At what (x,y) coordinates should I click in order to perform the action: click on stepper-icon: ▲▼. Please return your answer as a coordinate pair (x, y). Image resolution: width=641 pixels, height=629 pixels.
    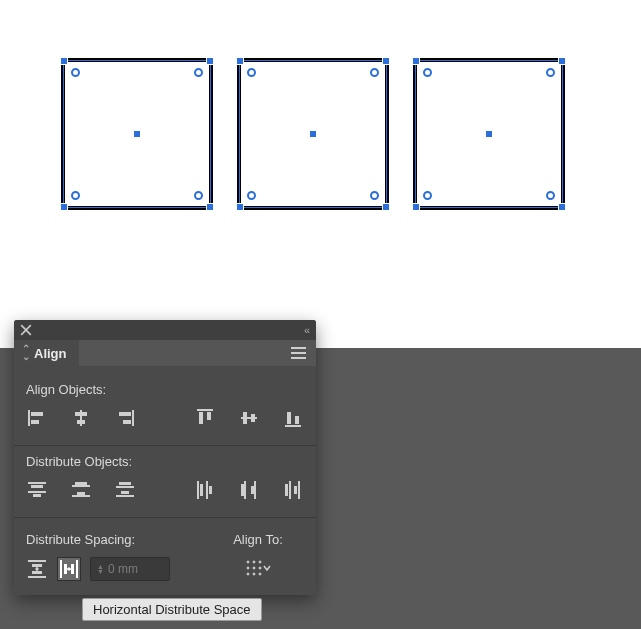
    Looking at the image, I should click on (100, 569).